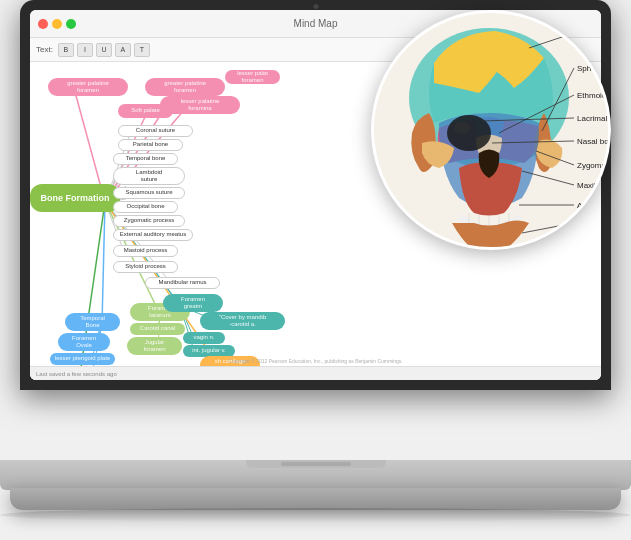  What do you see at coordinates (142, 50) in the screenshot?
I see `format-button: T` at bounding box center [142, 50].